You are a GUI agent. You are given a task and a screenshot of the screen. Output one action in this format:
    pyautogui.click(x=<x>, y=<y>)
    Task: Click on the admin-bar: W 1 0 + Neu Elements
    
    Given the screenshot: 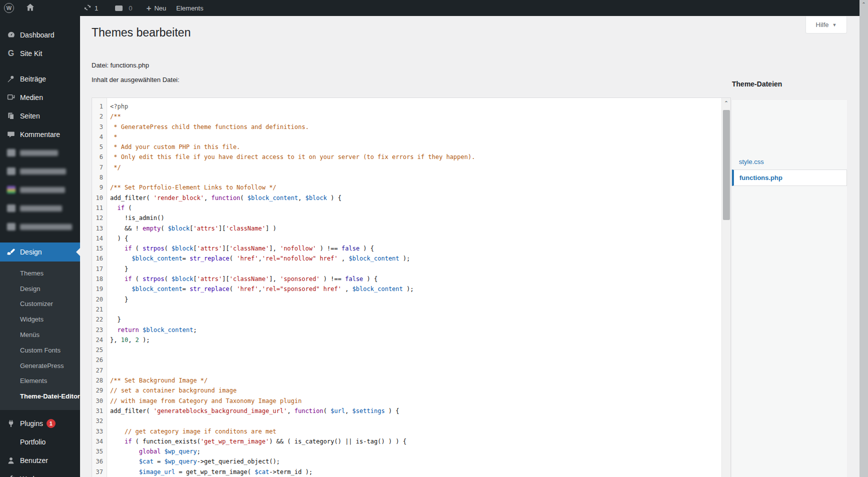 What is the action you would take?
    pyautogui.click(x=434, y=8)
    